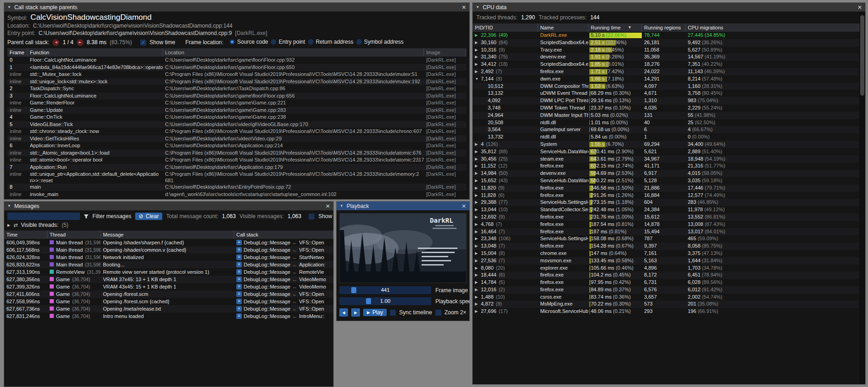 The image size is (868, 387). I want to click on callstack-row: 7Application::RunC:\Users\wolf\Desktop\d…, so click(237, 168).